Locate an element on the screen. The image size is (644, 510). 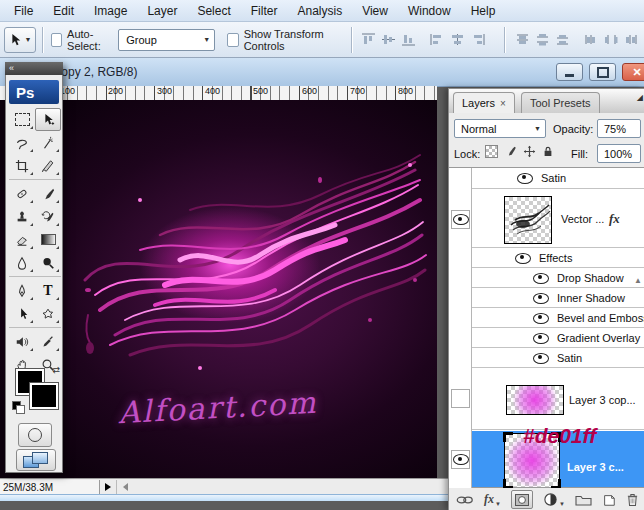
align-top-edges-icon is located at coordinates (368, 40).